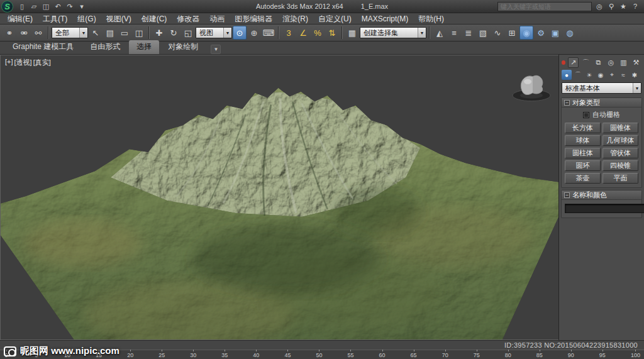 This screenshot has width=644, height=359. I want to click on display-tab-icon: ▥, so click(624, 63).